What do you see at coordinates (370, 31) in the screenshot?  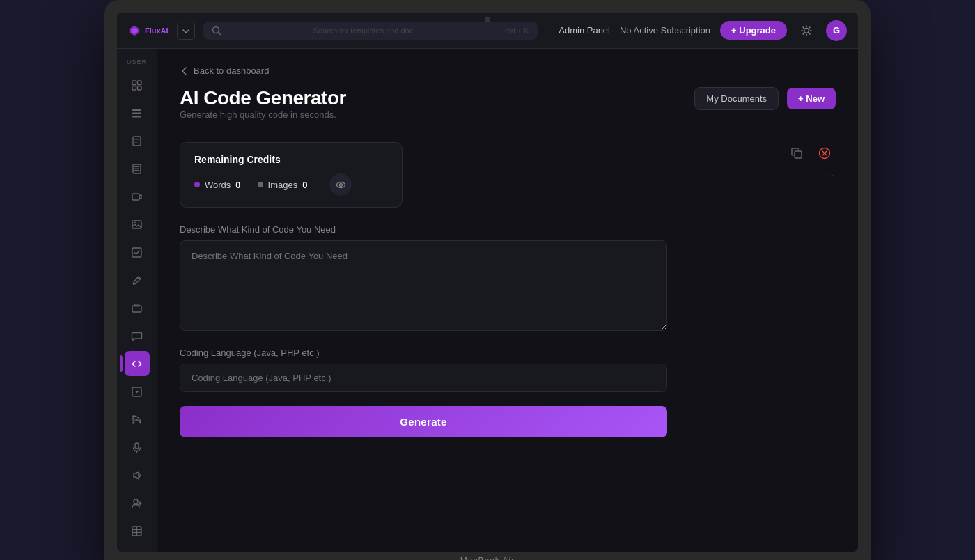 I see `search-input: Search for templates and doc ctrl + K` at bounding box center [370, 31].